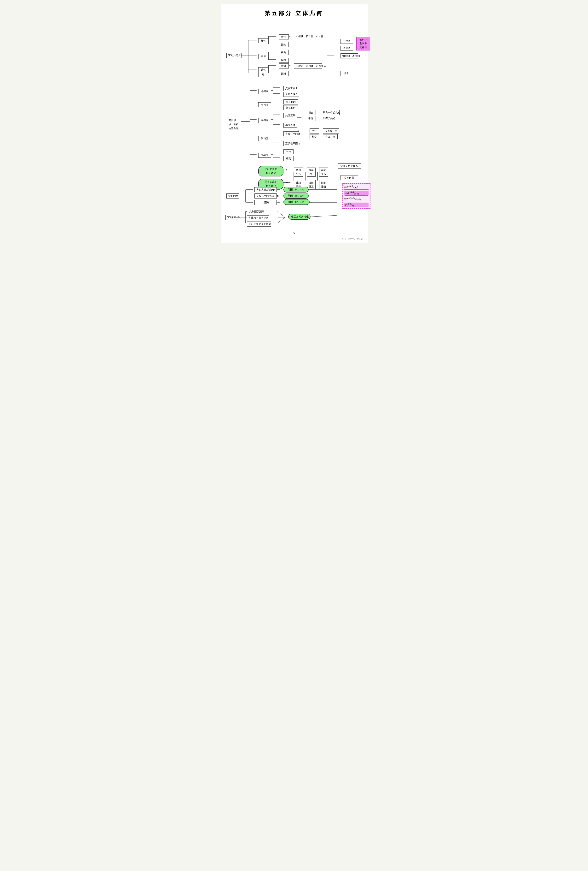  I want to click on box-xxph: 线线平行, so click(298, 172).